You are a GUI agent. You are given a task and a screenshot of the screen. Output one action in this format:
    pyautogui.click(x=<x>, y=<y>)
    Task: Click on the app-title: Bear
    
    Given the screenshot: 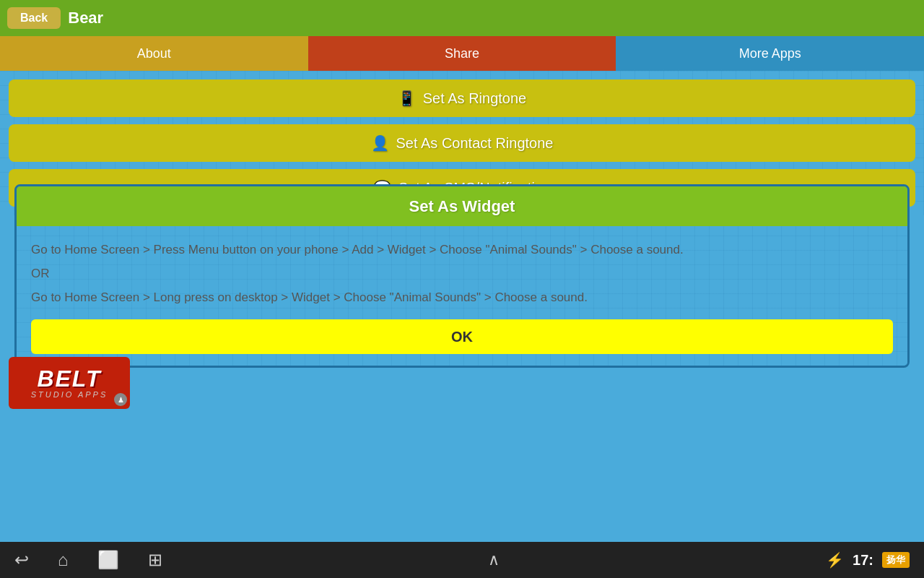 What is the action you would take?
    pyautogui.click(x=85, y=18)
    